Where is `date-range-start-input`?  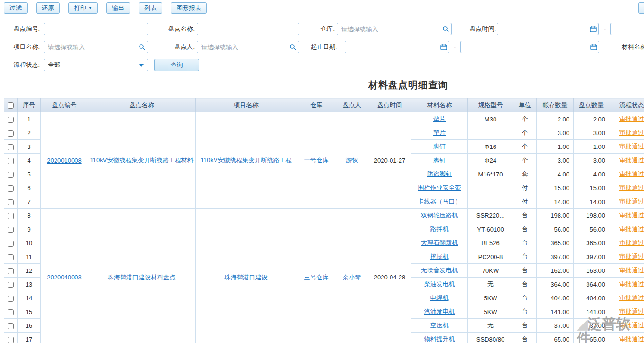
date-range-start-input is located at coordinates (397, 47).